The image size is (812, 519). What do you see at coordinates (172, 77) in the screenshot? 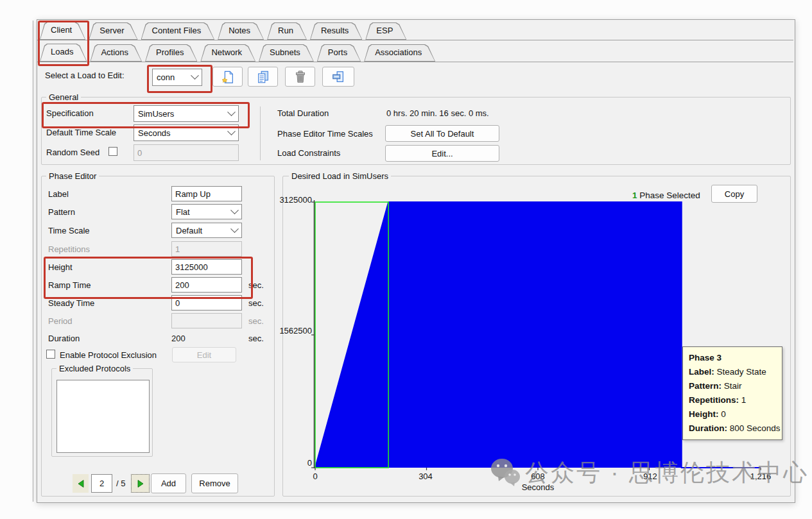
I see `load-combobox-value: conn` at bounding box center [172, 77].